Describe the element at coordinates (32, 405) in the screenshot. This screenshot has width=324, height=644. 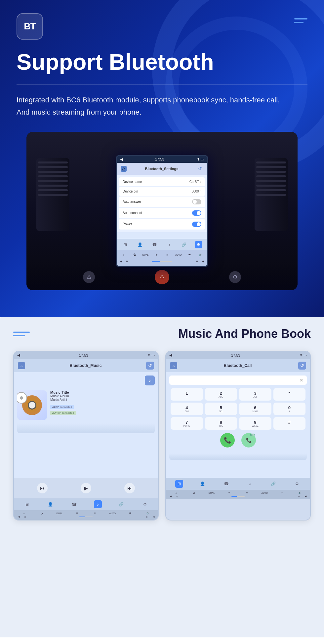
I see `album-art` at that location.